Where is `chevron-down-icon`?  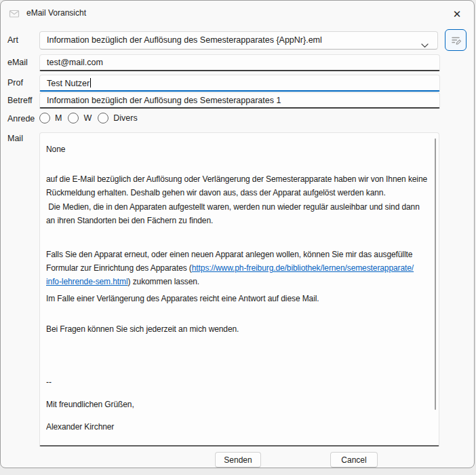 chevron-down-icon is located at coordinates (424, 45).